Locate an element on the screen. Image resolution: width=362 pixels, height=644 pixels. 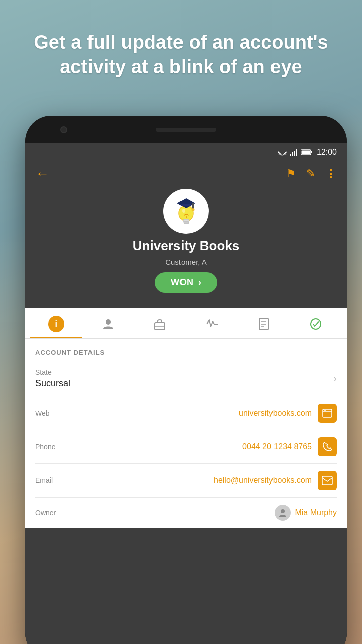
email-field-row: Email hello@universitybooks.com is located at coordinates (186, 481).